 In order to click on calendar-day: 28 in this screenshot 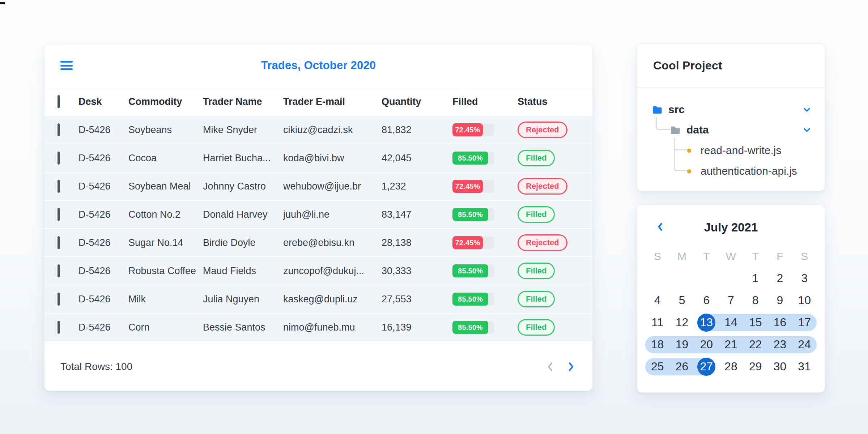, I will do `click(731, 367)`.